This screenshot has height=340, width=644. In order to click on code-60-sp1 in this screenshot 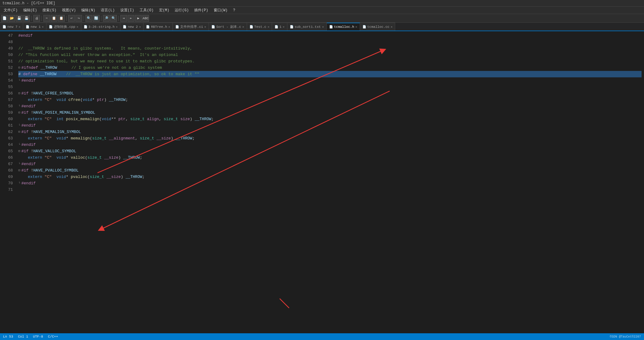, I will do `click(43, 119)`.